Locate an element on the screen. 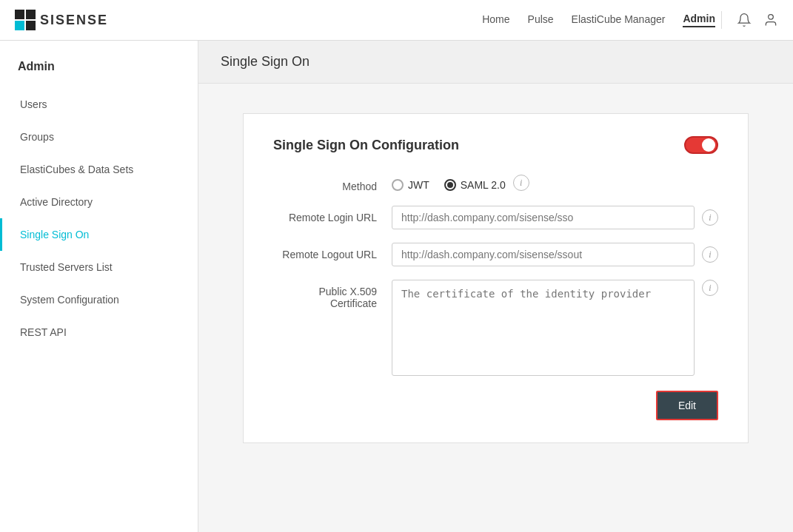 This screenshot has height=532, width=793. user-icon is located at coordinates (771, 20).